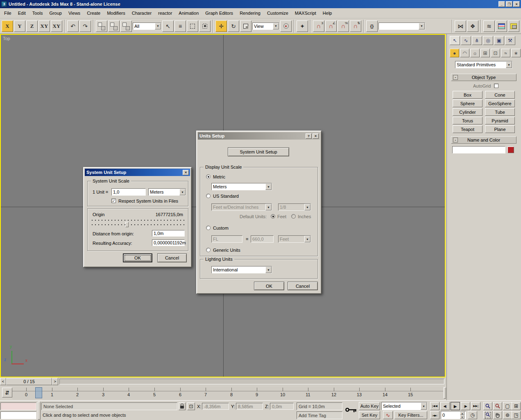 This screenshot has width=521, height=420. What do you see at coordinates (460, 26) in the screenshot?
I see `mirror-button: ⋈` at bounding box center [460, 26].